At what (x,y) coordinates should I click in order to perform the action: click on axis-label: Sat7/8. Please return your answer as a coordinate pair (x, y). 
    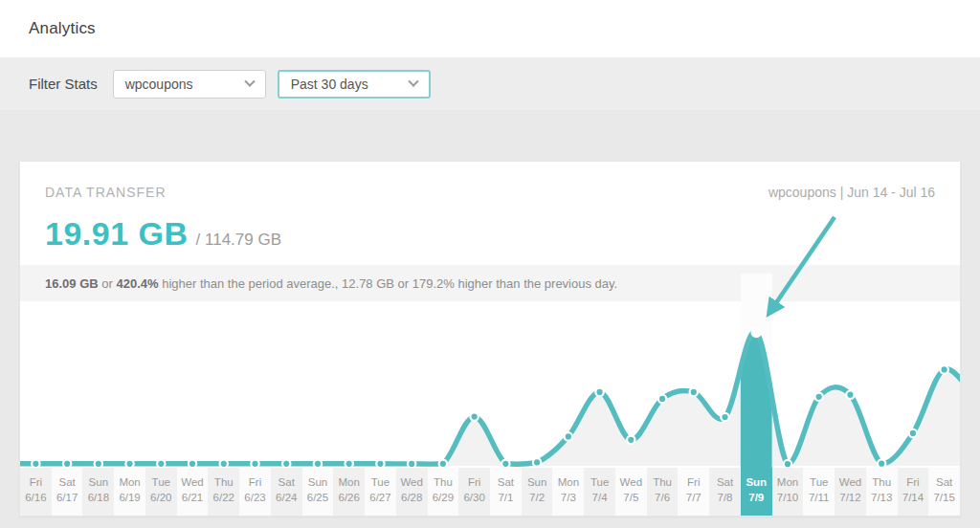
    Looking at the image, I should click on (725, 492).